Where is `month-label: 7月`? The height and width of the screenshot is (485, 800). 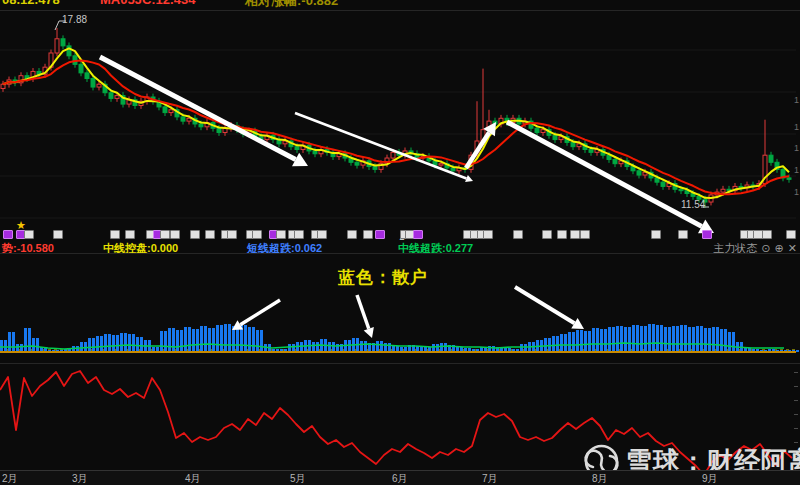
month-label: 7月 is located at coordinates (490, 478).